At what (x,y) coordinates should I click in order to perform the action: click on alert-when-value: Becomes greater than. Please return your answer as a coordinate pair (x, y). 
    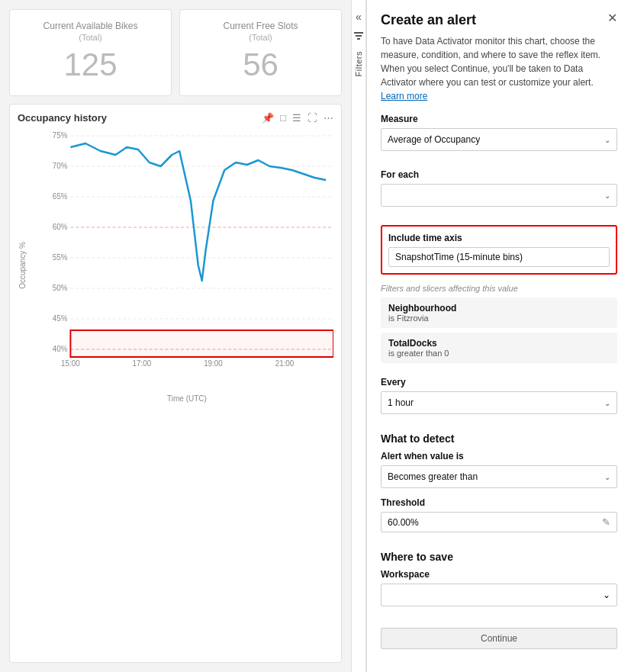
    Looking at the image, I should click on (433, 477).